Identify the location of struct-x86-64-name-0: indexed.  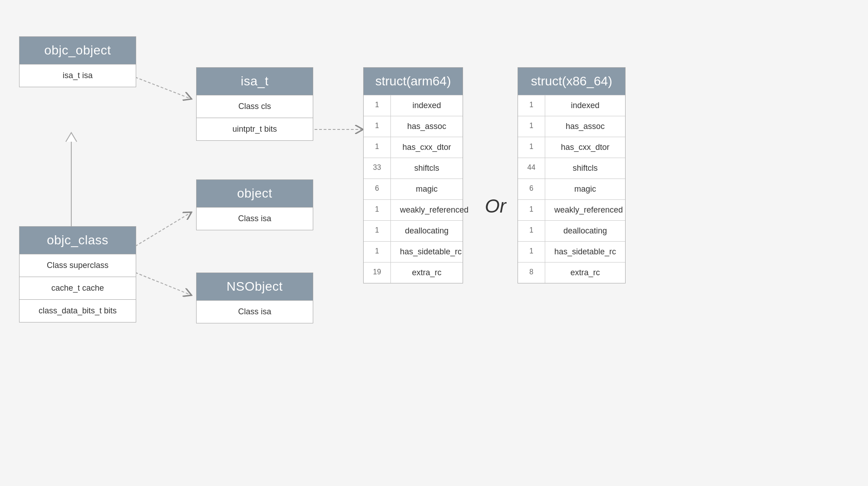
(585, 105).